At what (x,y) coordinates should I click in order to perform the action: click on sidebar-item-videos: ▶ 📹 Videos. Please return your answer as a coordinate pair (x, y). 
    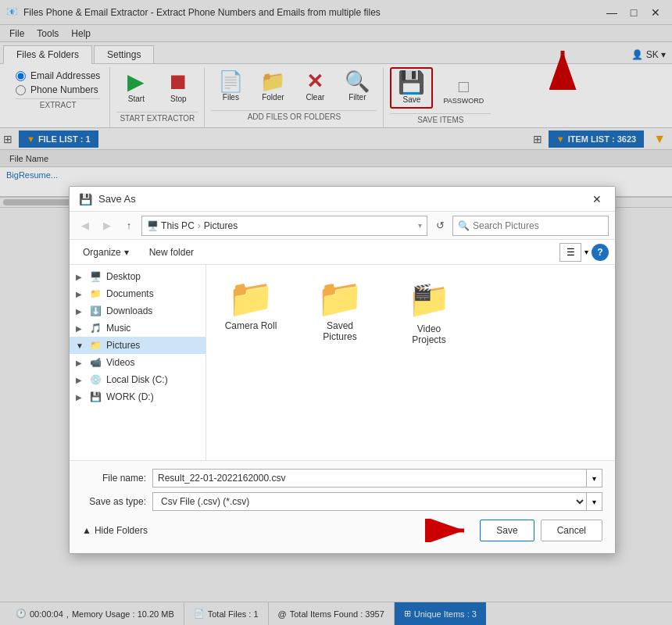
    Looking at the image, I should click on (138, 362).